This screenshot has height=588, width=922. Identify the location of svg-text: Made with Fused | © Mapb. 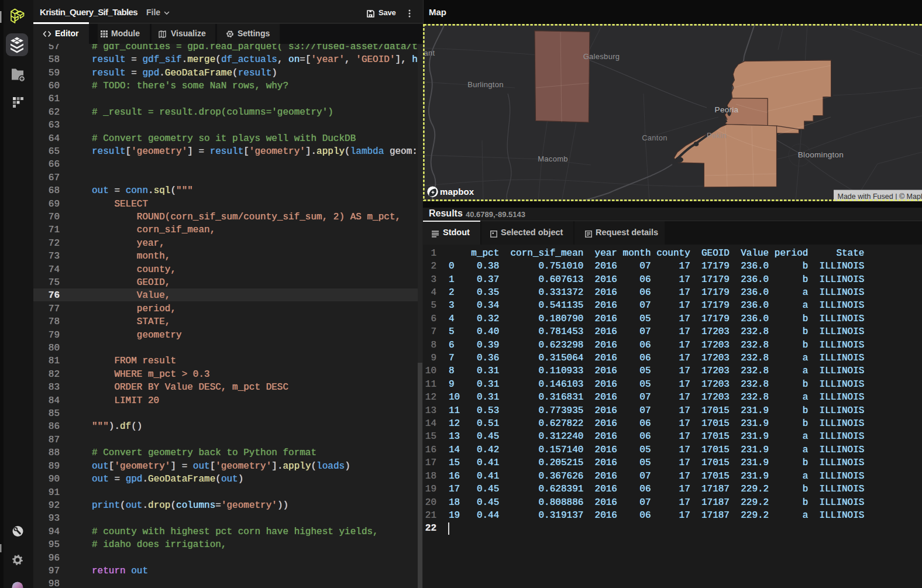
(880, 197).